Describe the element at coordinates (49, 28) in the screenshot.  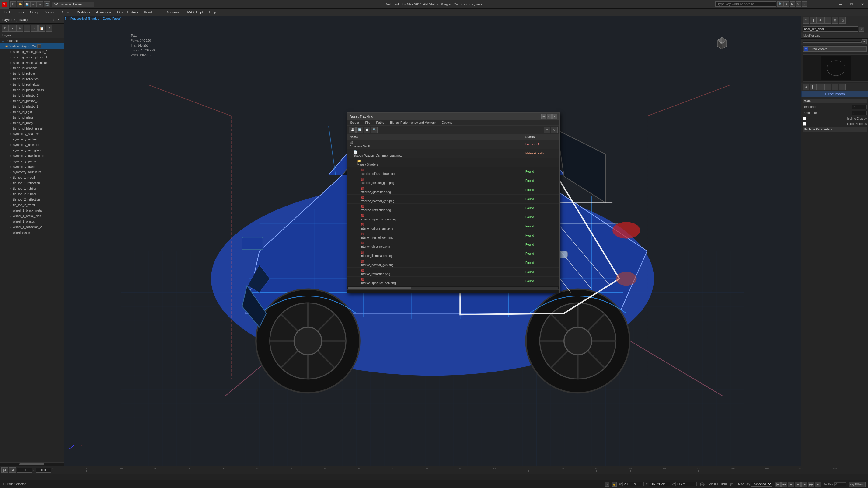
I see `layers-tool-6: ↺` at that location.